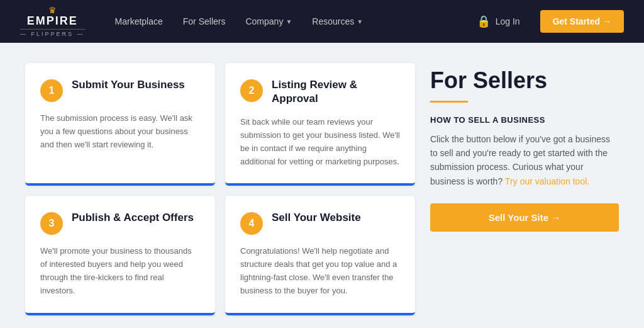 The height and width of the screenshot is (328, 644). I want to click on step-card-3: 3 Publish & Accept Offers We'll promote …, so click(120, 256).